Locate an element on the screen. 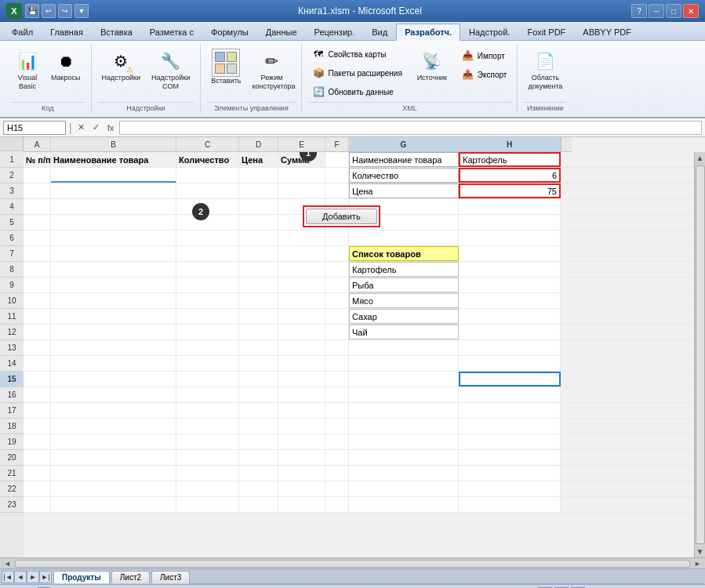 Image resolution: width=705 pixels, height=588 pixels. cell-a1: № п/п is located at coordinates (38, 160).